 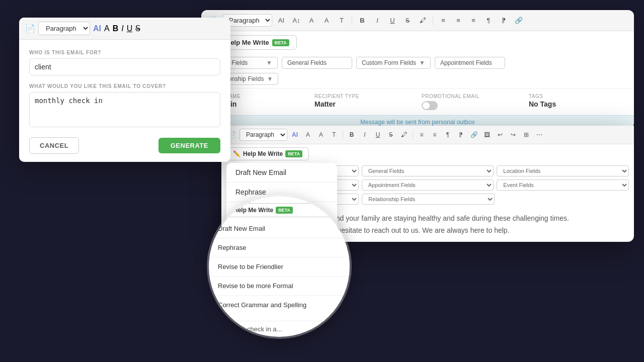 What do you see at coordinates (392, 21) in the screenshot?
I see `underline-icon: U` at bounding box center [392, 21].